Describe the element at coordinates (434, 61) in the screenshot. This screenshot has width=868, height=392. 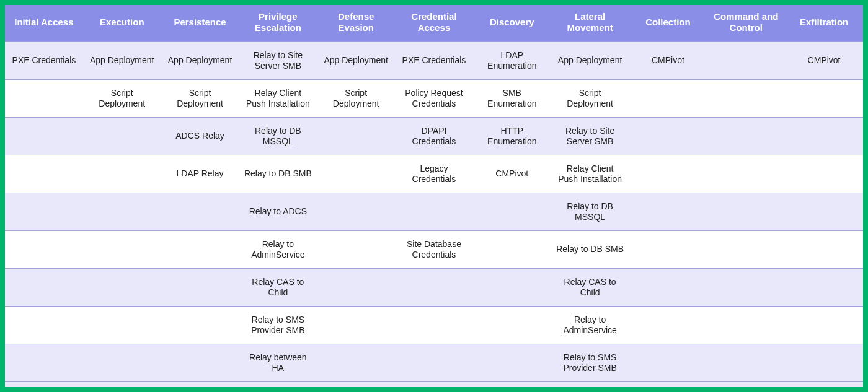
I see `table-row: PXE Credentials App Deployment App Deplo…` at that location.